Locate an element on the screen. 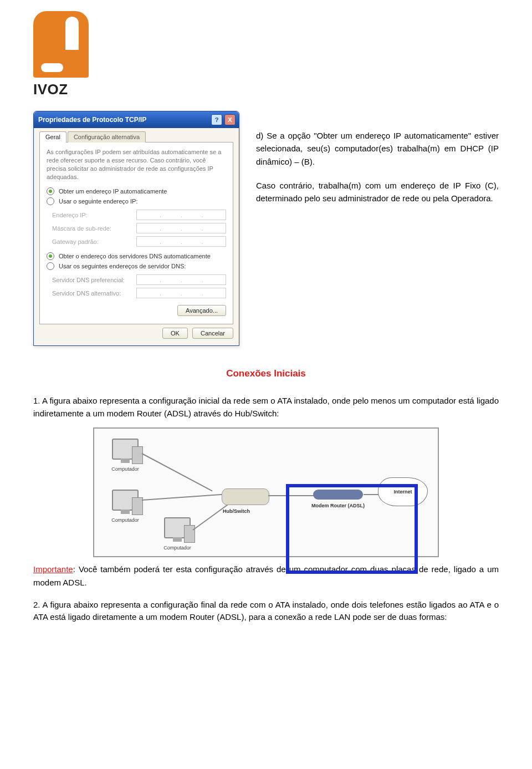 This screenshot has height=769, width=532. dialog-titlebar: Propriedades de Protocolo TCP/IP ? X is located at coordinates (136, 120).